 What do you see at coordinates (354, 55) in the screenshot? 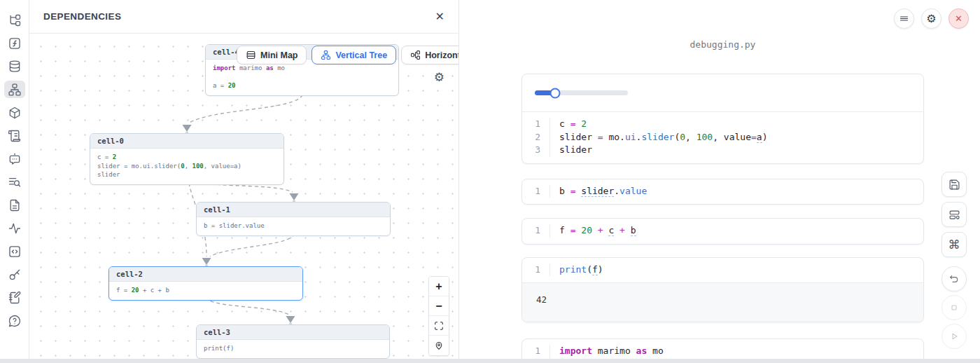
I see `vertical-tree-button: Vertical Tree` at bounding box center [354, 55].